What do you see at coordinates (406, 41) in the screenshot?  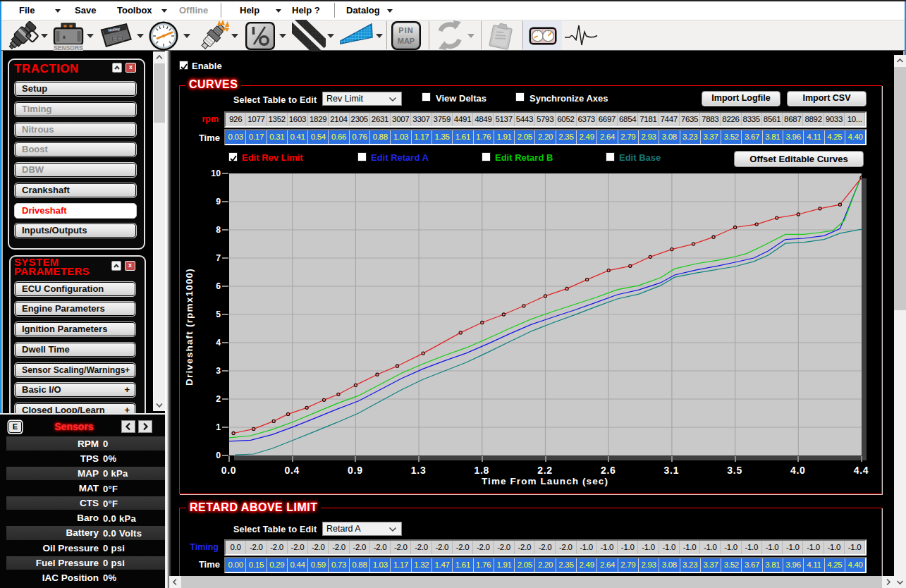 I see `svg-text: MAP` at bounding box center [406, 41].